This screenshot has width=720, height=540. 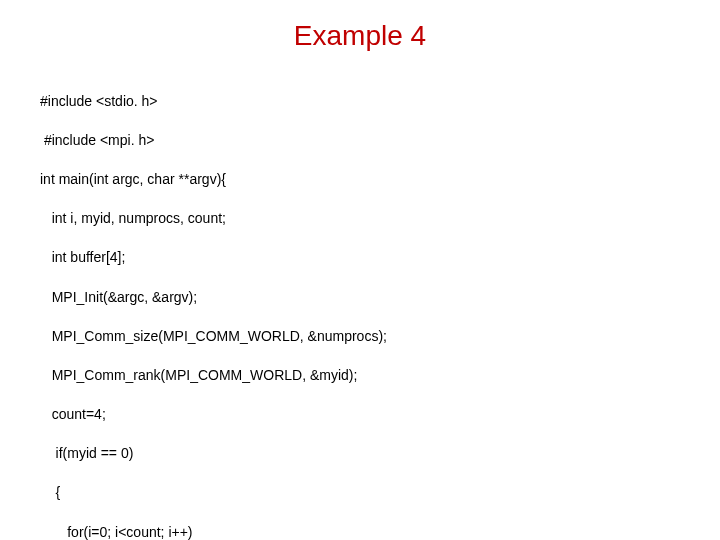 What do you see at coordinates (360, 219) in the screenshot?
I see `code-line: int i, myid, numprocs, count;` at bounding box center [360, 219].